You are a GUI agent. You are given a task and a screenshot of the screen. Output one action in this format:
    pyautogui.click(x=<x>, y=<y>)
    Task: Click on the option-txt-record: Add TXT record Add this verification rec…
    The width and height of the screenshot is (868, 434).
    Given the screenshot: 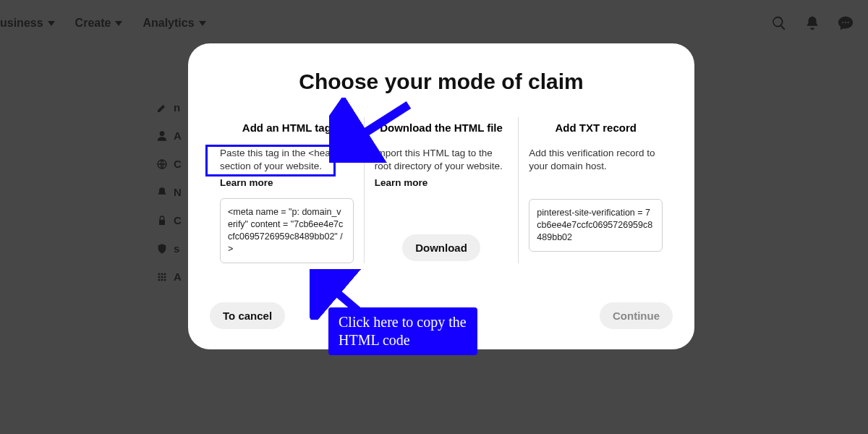 What is the action you would take?
    pyautogui.click(x=595, y=190)
    